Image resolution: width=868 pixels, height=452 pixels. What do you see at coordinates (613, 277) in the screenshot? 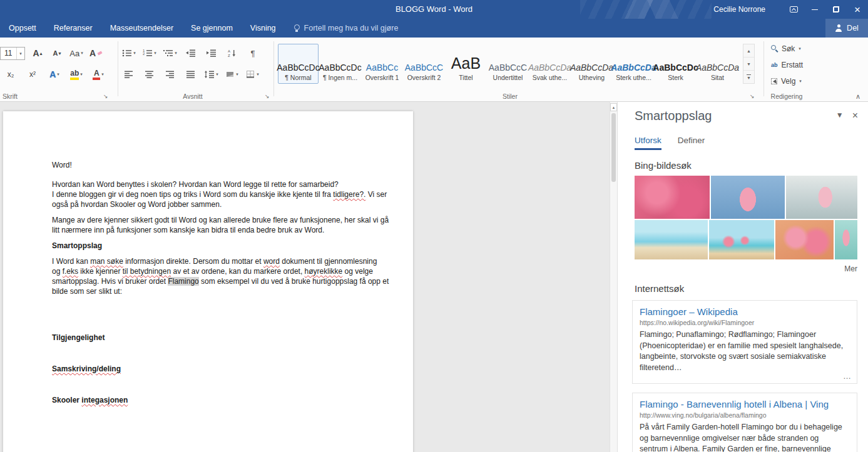
I see `vertical-scrollbar: ▲` at bounding box center [613, 277].